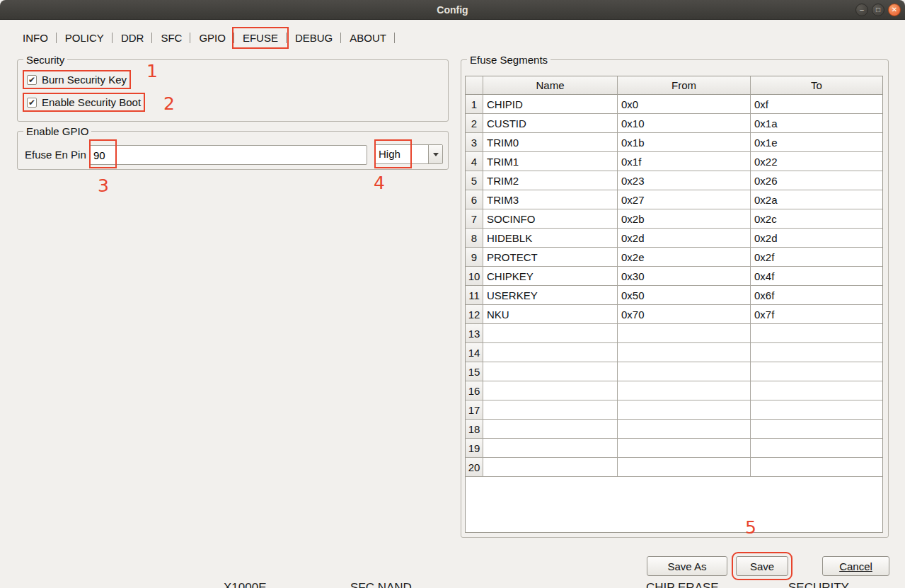 This screenshot has width=905, height=588. What do you see at coordinates (674, 181) in the screenshot?
I see `table-row: 5TRIM20x230x26` at bounding box center [674, 181].